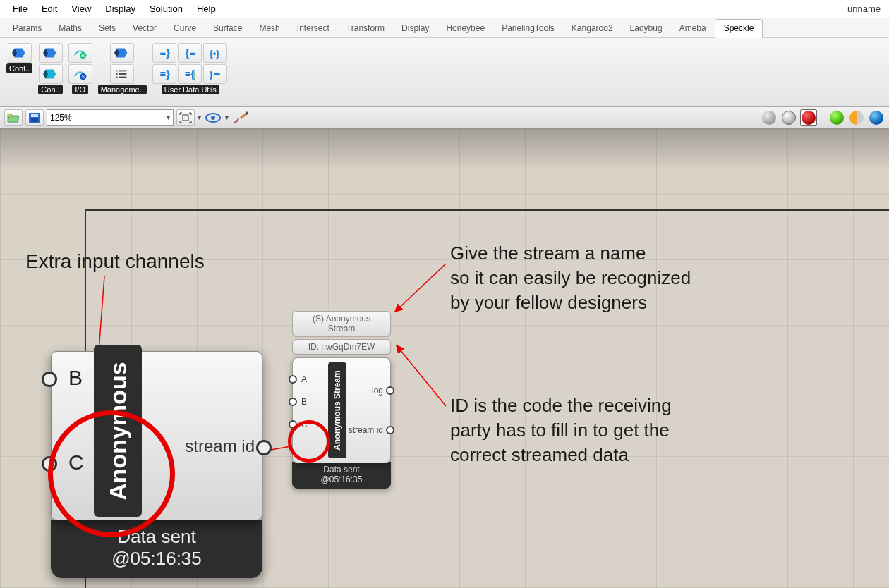  What do you see at coordinates (35, 118) in the screenshot?
I see `save-button` at bounding box center [35, 118].